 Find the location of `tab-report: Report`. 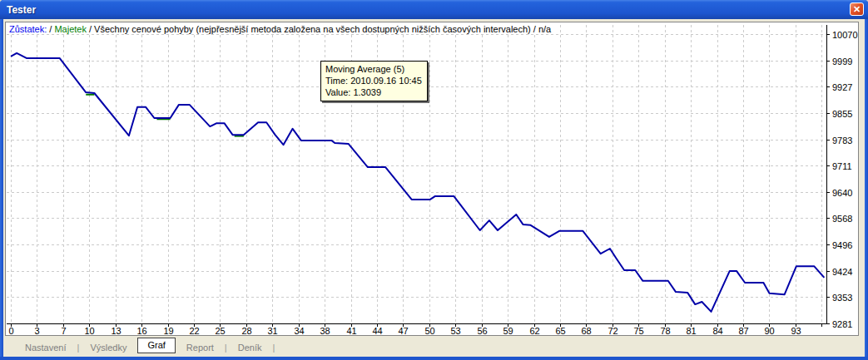

tab-report: Report is located at coordinates (200, 348).